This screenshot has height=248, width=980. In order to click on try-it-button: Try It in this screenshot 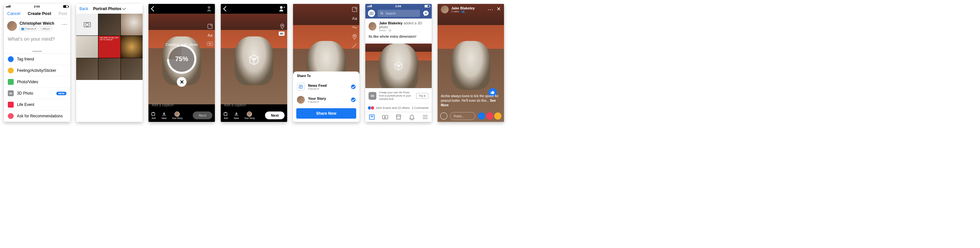, I will do `click(422, 96)`.